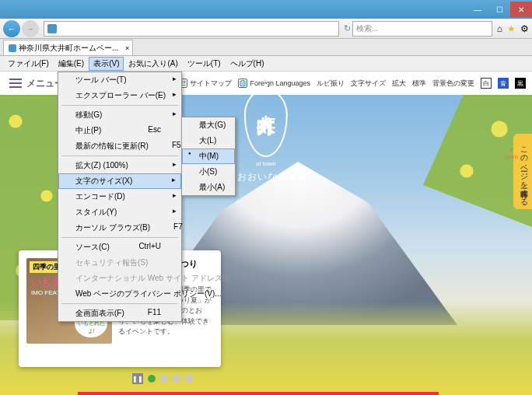 The image size is (532, 395). What do you see at coordinates (347, 28) in the screenshot?
I see `refresh-icon: ↻` at bounding box center [347, 28].